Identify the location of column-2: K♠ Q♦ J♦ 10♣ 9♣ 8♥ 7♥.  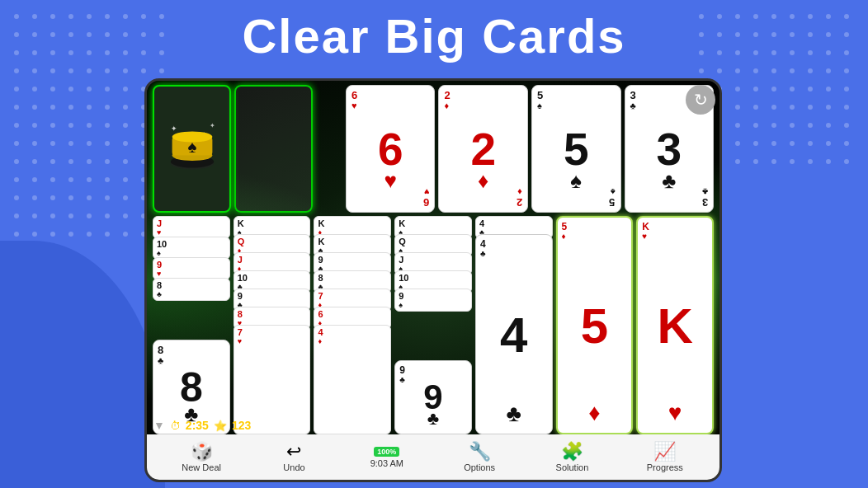
(272, 325).